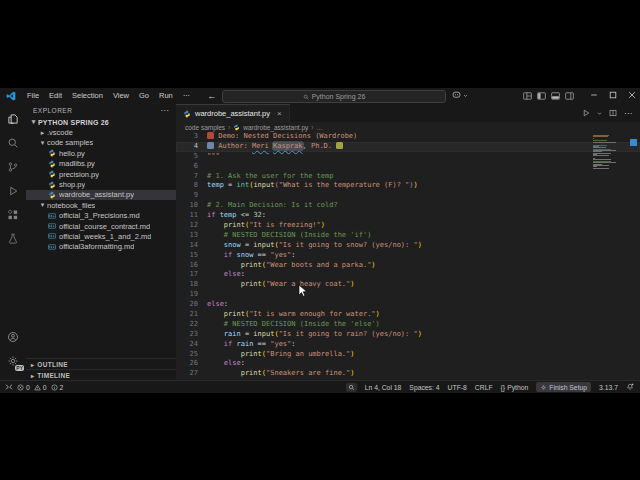 The image size is (640, 480). Describe the element at coordinates (608, 152) in the screenshot. I see `minimap` at that location.